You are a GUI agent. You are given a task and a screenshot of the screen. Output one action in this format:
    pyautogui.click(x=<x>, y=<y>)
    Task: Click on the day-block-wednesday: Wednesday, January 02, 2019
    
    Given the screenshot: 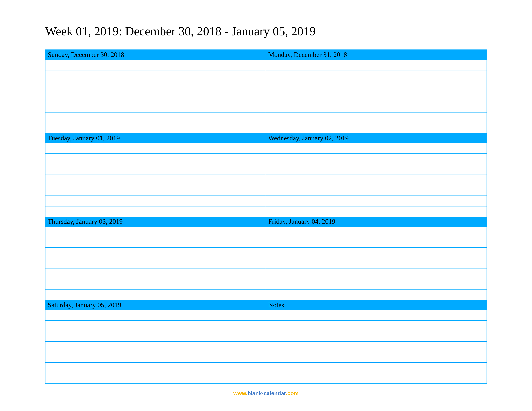 What is the action you would take?
    pyautogui.click(x=376, y=175)
    